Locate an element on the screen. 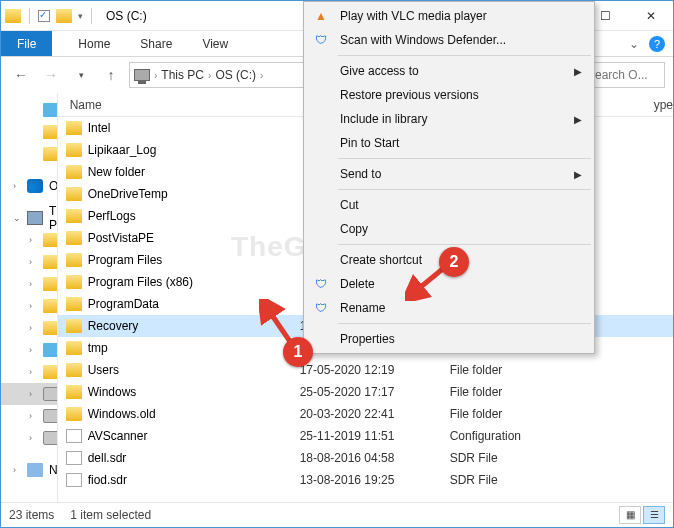 The height and width of the screenshot is (528, 674). status-count: 23 items is located at coordinates (32, 515).